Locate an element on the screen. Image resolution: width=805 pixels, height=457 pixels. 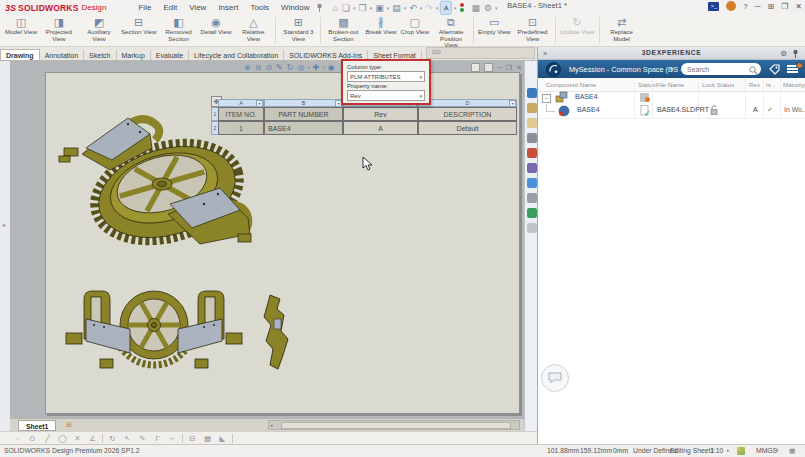
view-settings-icon: ◎ is located at coordinates (302, 68).